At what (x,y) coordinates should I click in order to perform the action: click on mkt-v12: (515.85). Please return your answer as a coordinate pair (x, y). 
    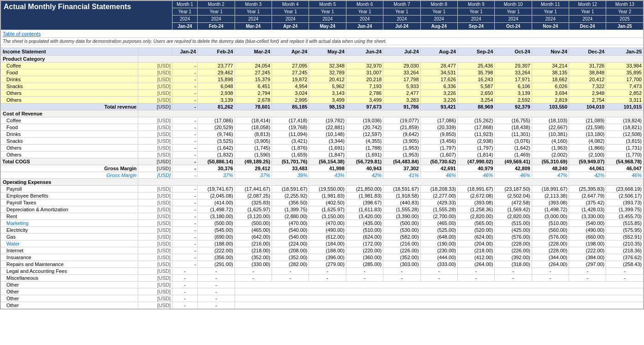
    Looking at the image, I should click on (625, 224).